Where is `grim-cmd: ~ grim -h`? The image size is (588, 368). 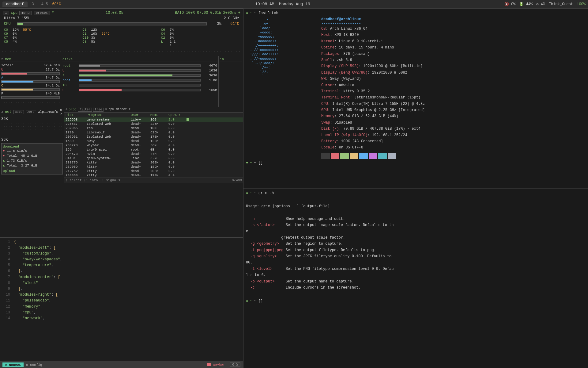
grim-cmd: ~ grim -h is located at coordinates (264, 193).